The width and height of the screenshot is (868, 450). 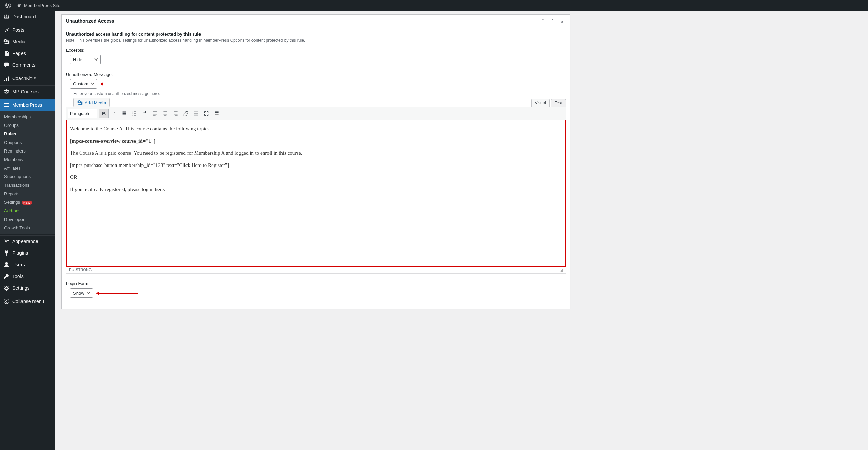 I want to click on menu-comments: Comments, so click(x=27, y=65).